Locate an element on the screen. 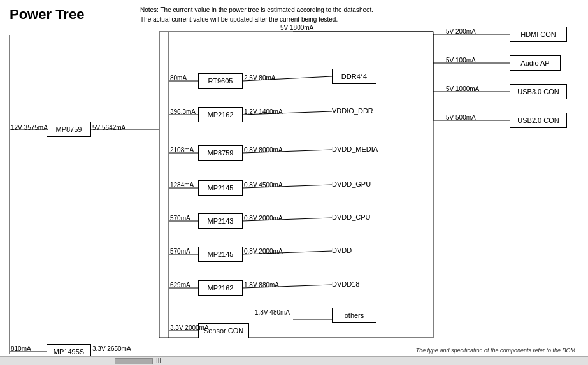 This screenshot has width=588, height=365. label-5v-1000: 5V 1000mA is located at coordinates (463, 89).